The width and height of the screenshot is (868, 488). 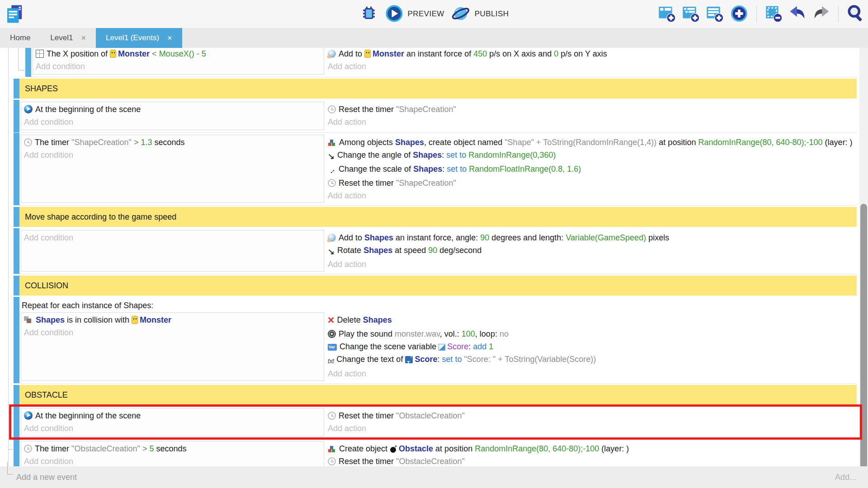 I want to click on actions-cell: Reset the timer "ShapeCreation"Add actio…, so click(x=592, y=116).